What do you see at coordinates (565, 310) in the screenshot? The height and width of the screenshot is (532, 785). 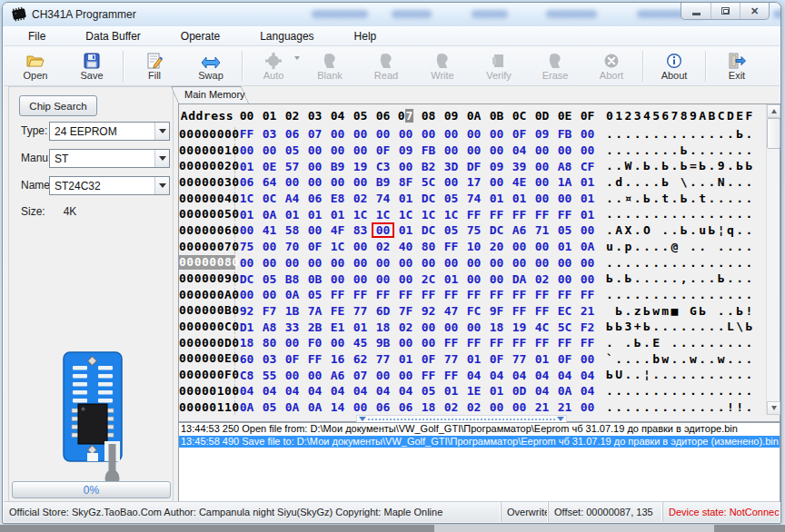 I see `hex-byte: EC` at bounding box center [565, 310].